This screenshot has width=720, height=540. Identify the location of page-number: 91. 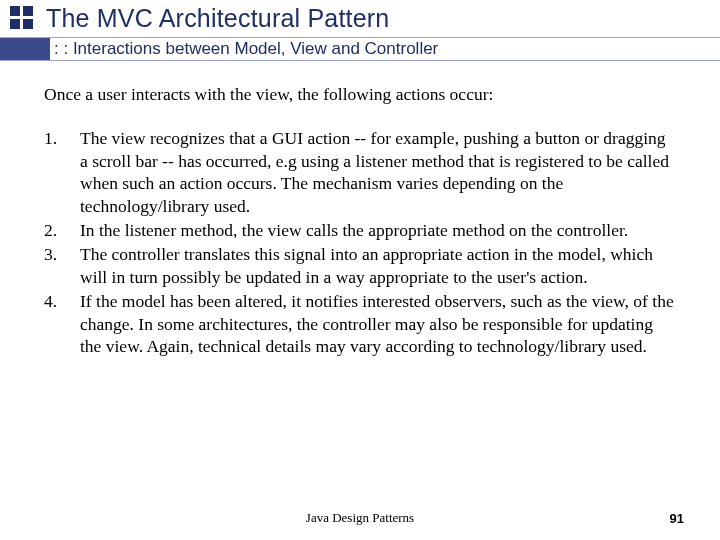
(677, 518).